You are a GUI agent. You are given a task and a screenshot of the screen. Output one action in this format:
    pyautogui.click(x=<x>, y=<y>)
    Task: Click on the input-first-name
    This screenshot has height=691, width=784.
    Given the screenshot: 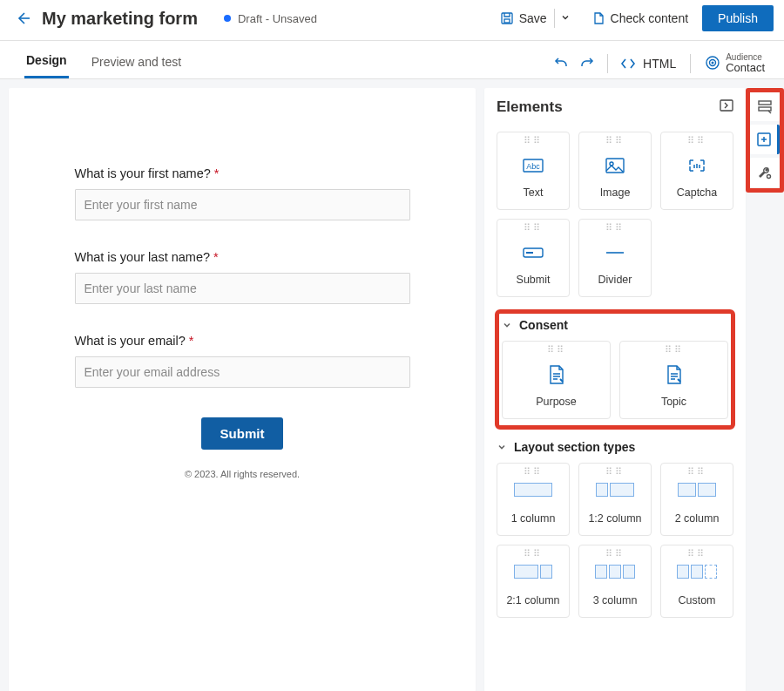 What is the action you would take?
    pyautogui.click(x=242, y=205)
    